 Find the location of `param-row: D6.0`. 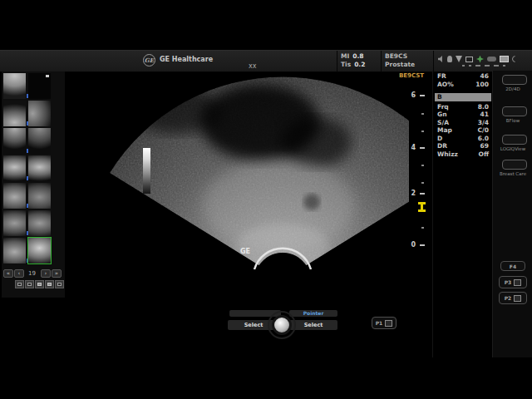

param-row: D6.0 is located at coordinates (463, 139).